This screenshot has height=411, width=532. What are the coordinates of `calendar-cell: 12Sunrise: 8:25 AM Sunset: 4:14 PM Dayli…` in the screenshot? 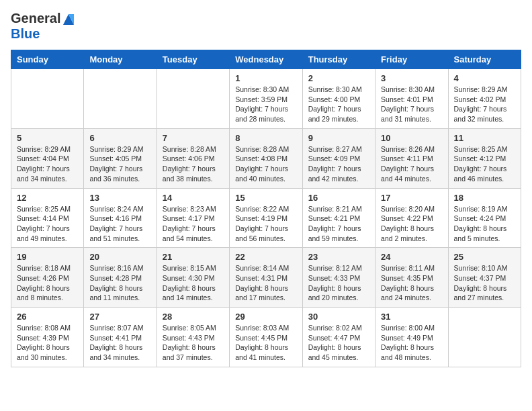 It's located at (48, 218).